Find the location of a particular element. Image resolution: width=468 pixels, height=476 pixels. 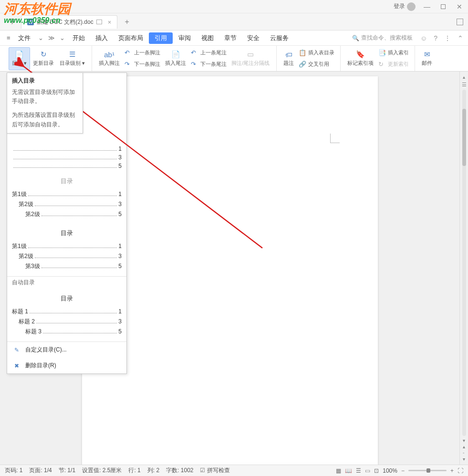

menu-chevron-icon: ⌄ is located at coordinates (62, 38).